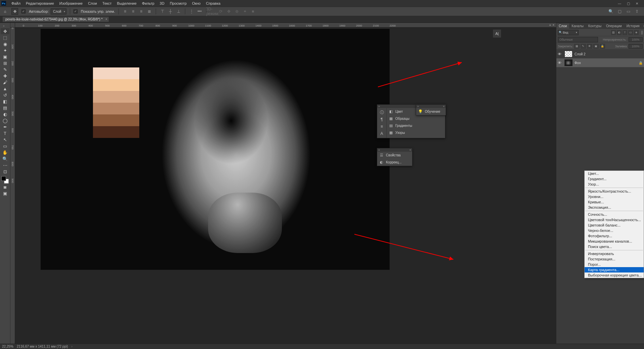  I want to click on home-icon: ⌂, so click(5, 11).